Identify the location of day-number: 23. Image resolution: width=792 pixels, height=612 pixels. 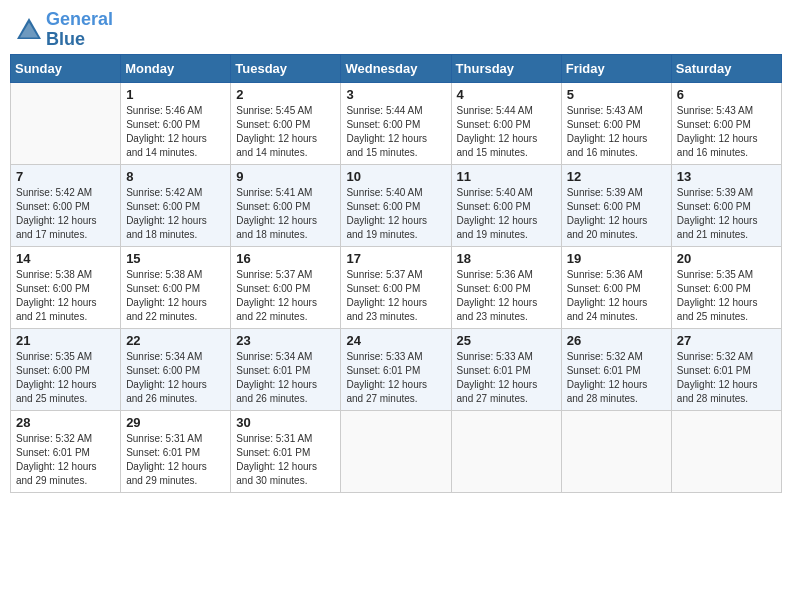
(286, 340).